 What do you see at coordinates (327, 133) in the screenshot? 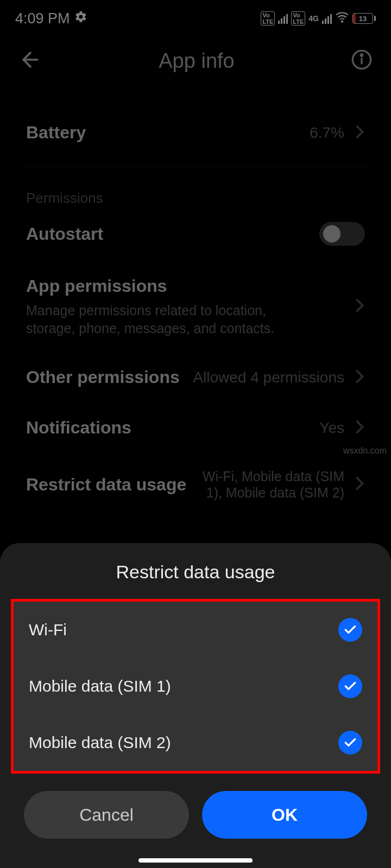
I see `battery-value: 6.7%` at bounding box center [327, 133].